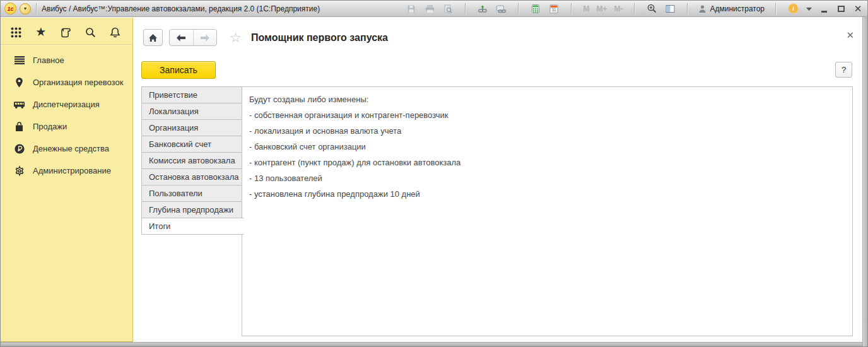 This screenshot has height=347, width=868. What do you see at coordinates (192, 177) in the screenshot?
I see `step-tab-ostanovka-avtovokzala: Остановка автовокзала` at bounding box center [192, 177].